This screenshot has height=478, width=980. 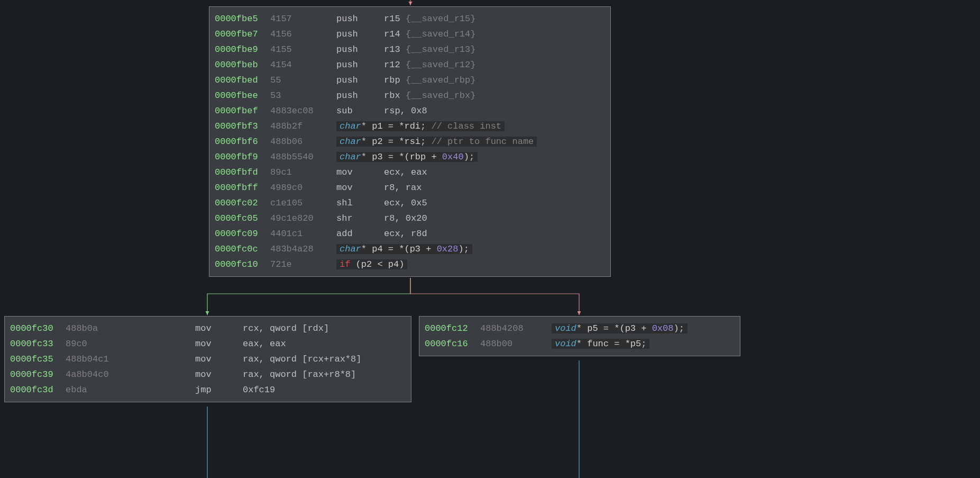 I want to click on decompiled-line: void* func = *p5;, so click(x=601, y=344).